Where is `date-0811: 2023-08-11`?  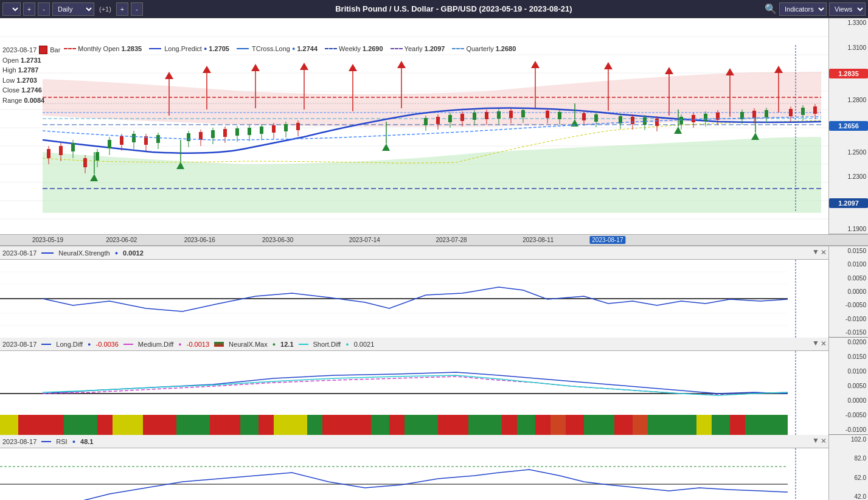 date-0811: 2023-08-11 is located at coordinates (538, 240).